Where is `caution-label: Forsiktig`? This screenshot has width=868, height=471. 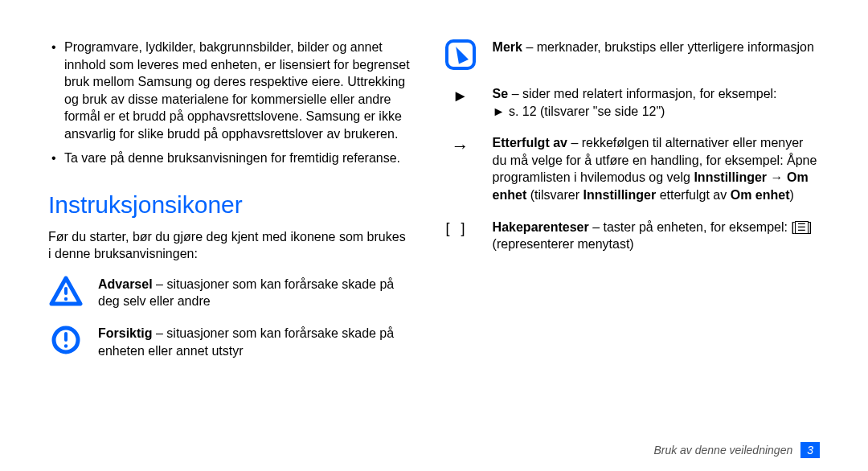 caution-label: Forsiktig is located at coordinates (125, 333).